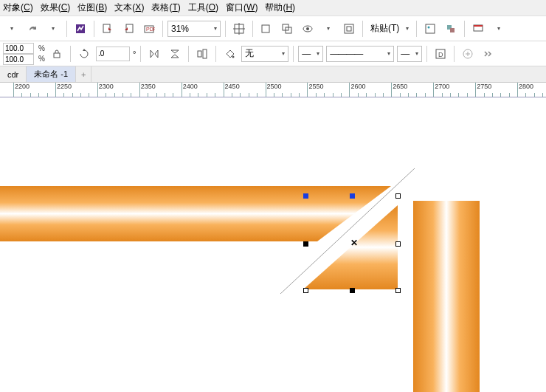  Describe the element at coordinates (84, 74) in the screenshot. I see `tab-add-button: +` at that location.